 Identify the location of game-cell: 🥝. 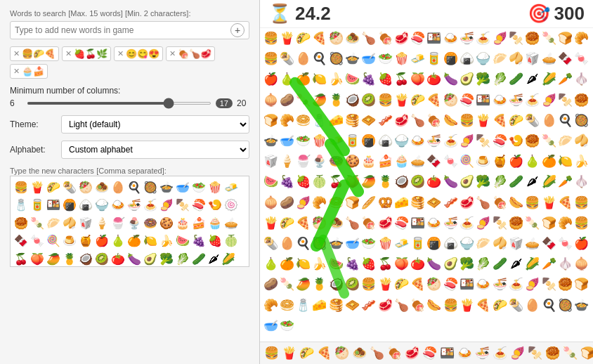
(352, 285).